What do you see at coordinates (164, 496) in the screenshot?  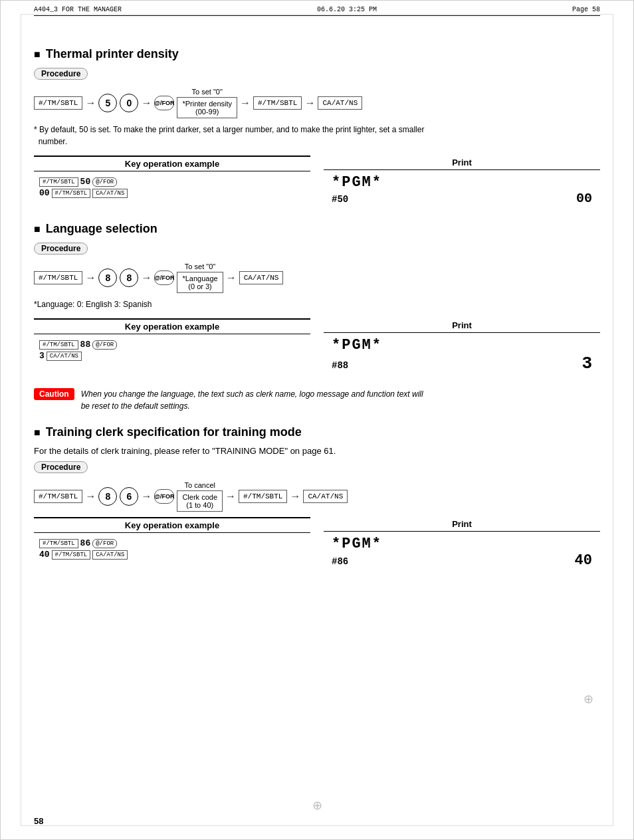 I see `key-atfor-3: @/FOR` at bounding box center [164, 496].